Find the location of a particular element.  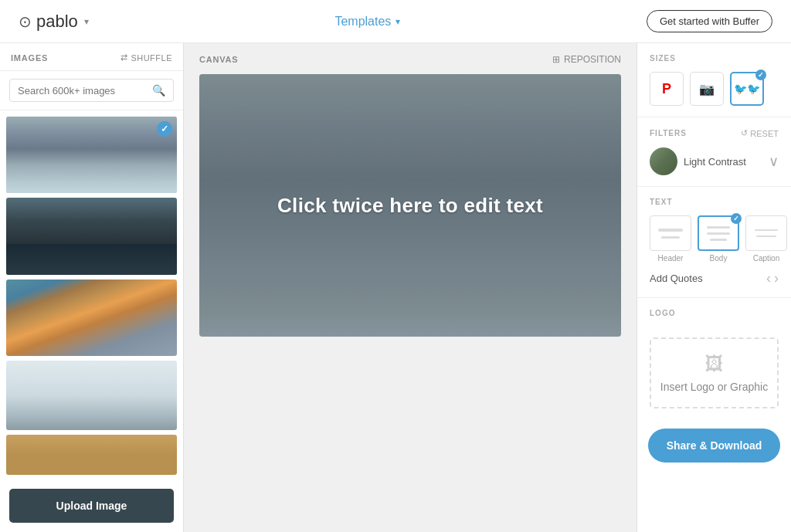

shuffle-button: ⇄ SHUFFLE is located at coordinates (147, 57).